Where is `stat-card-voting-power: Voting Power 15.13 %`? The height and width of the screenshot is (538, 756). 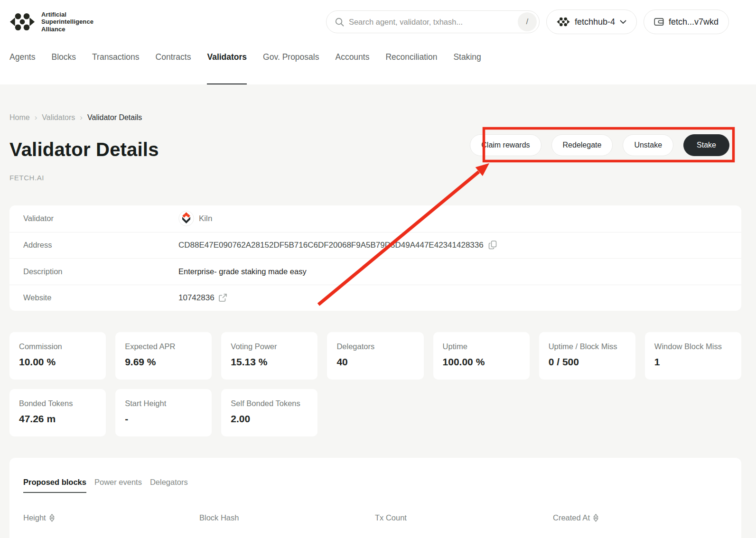 stat-card-voting-power: Voting Power 15.13 % is located at coordinates (270, 356).